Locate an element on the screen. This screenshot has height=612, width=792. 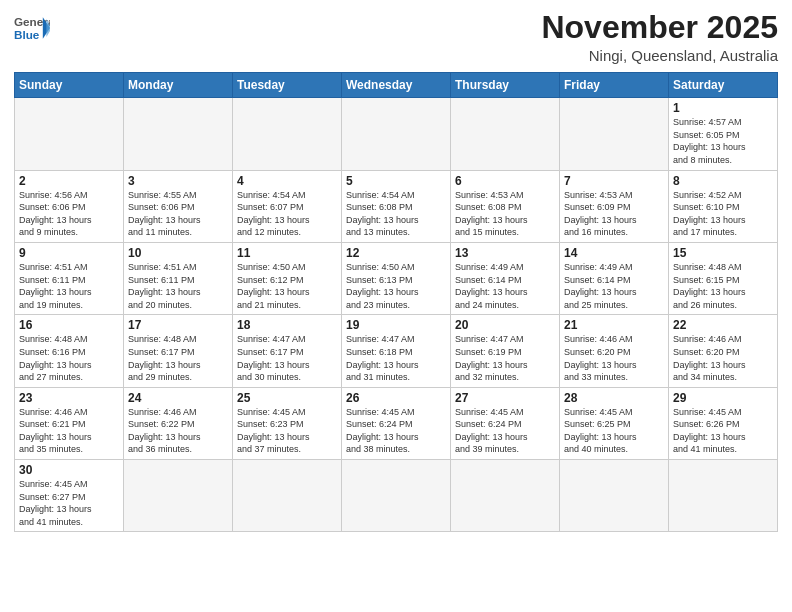
table-row: 24Sunrise: 4:46 AM Sunset: 6:22 PM Dayli… is located at coordinates (178, 423).